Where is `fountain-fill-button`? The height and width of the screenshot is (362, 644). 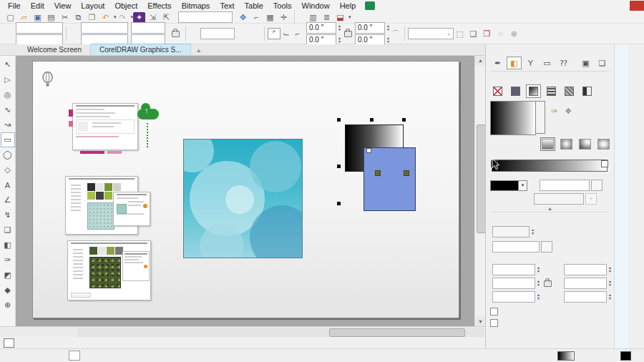 fountain-fill-button is located at coordinates (534, 92).